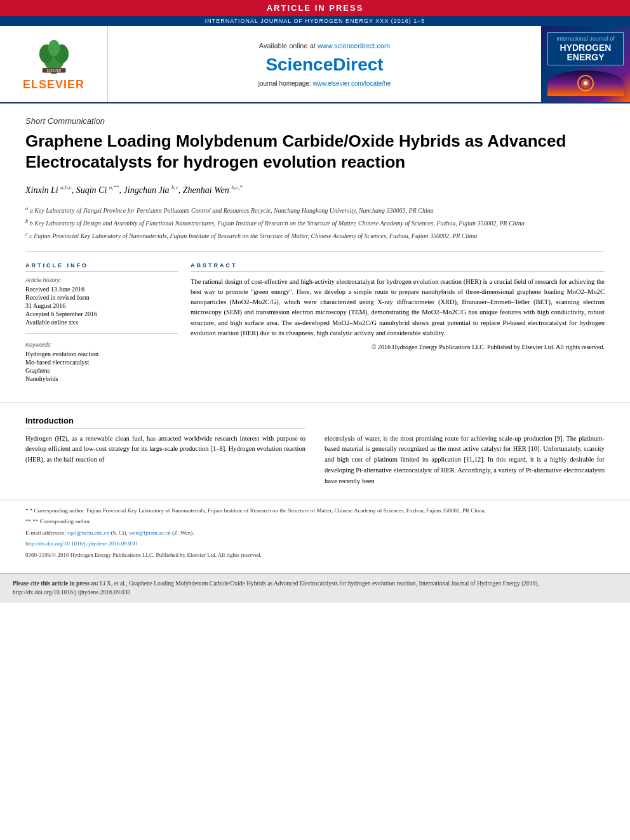  Describe the element at coordinates (315, 533) in the screenshot. I see `footnote-email: E-mail addresses: sqci@nchu.edu.cn (S. C…` at that location.